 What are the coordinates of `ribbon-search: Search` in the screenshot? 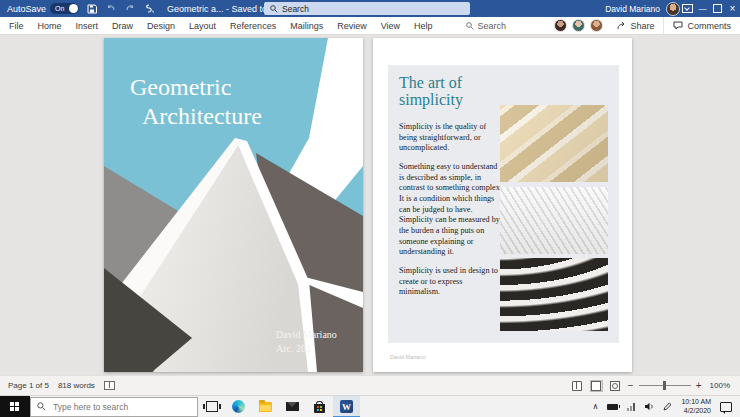 It's located at (486, 26).